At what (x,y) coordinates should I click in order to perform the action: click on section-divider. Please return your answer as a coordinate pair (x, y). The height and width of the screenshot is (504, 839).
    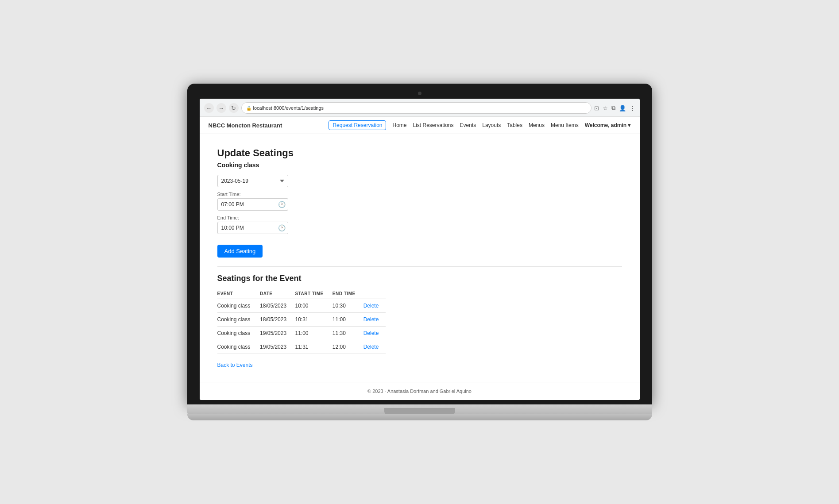
    Looking at the image, I should click on (420, 266).